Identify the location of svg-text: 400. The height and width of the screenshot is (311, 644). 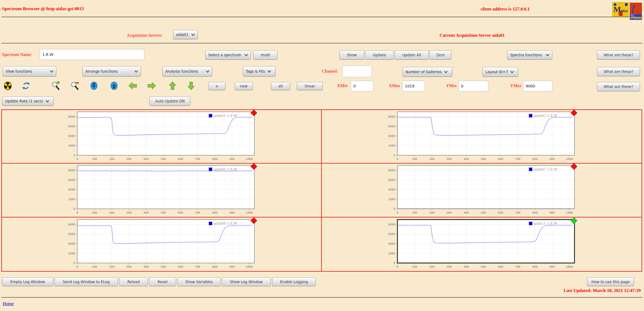
(146, 267).